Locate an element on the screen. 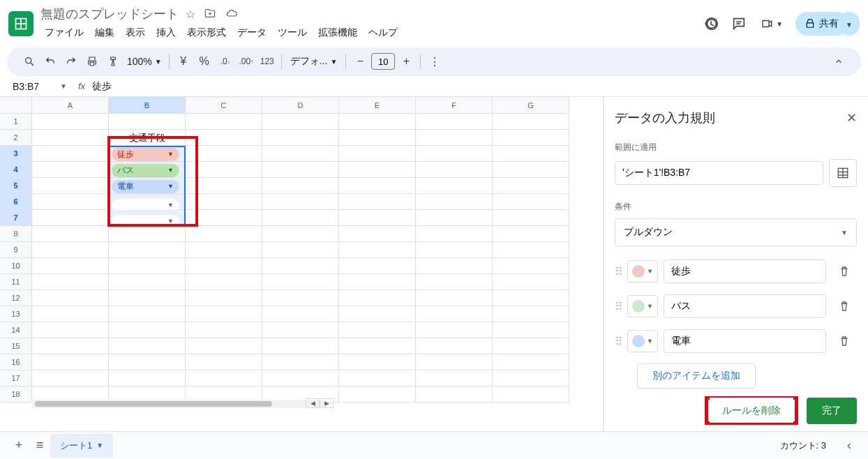  cell-E2 is located at coordinates (377, 138).